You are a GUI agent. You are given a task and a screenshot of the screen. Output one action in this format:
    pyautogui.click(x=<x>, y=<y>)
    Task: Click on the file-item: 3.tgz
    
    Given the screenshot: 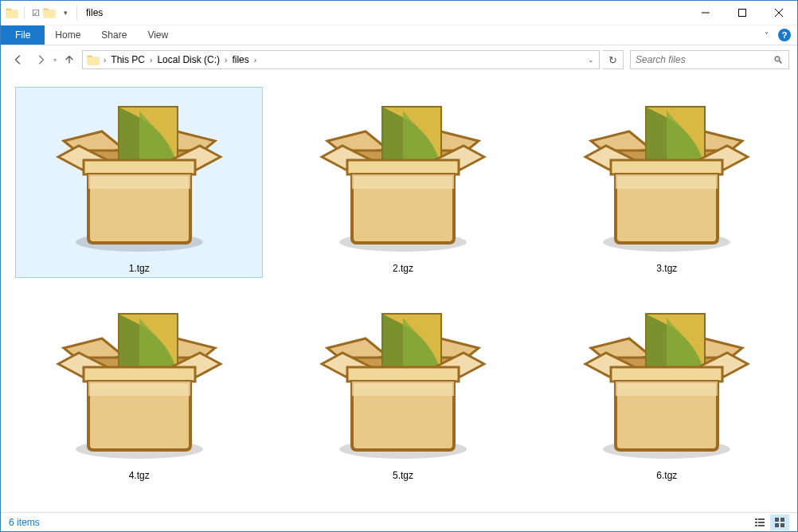 What is the action you would take?
    pyautogui.click(x=667, y=182)
    